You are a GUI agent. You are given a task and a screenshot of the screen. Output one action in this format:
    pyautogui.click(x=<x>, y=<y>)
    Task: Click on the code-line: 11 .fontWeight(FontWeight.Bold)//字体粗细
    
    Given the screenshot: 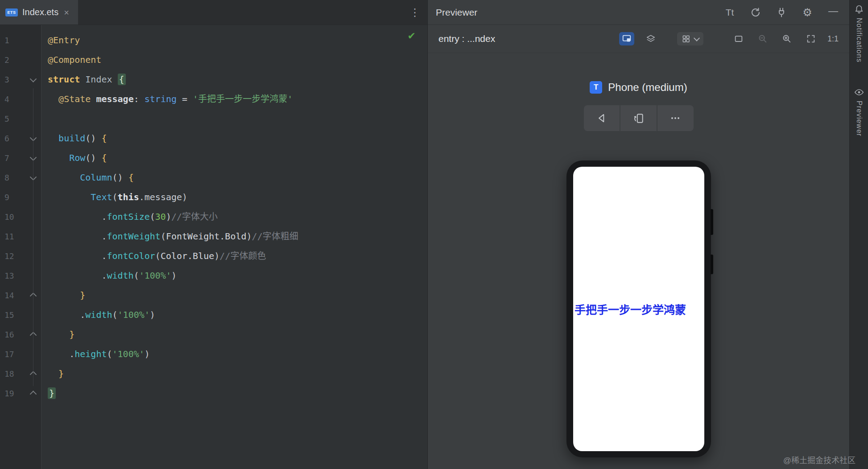 What is the action you would take?
    pyautogui.click(x=214, y=236)
    